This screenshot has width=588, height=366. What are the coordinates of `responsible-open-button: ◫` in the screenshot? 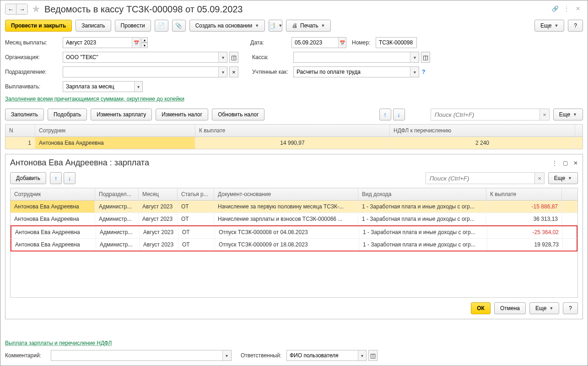 It's located at (373, 355).